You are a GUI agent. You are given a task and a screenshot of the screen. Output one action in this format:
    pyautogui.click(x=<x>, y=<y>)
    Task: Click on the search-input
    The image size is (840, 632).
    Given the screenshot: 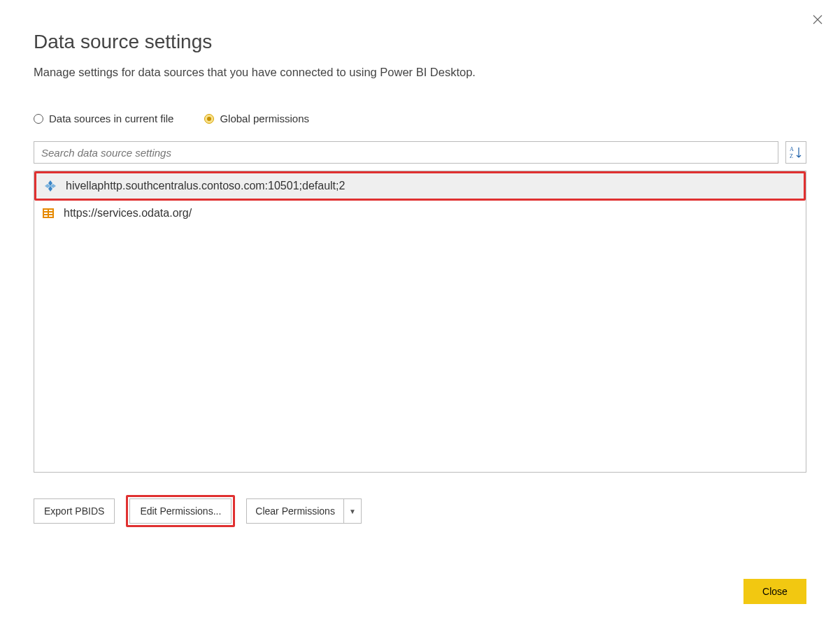 What is the action you would take?
    pyautogui.click(x=406, y=152)
    